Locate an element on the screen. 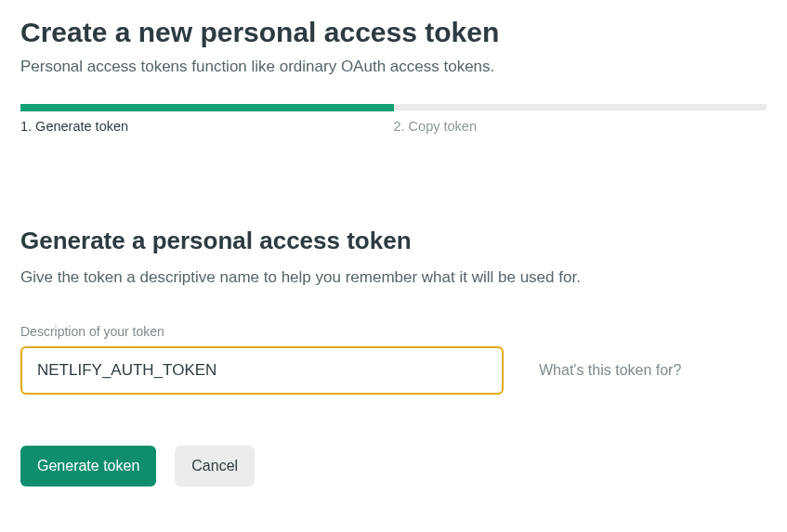 Image resolution: width=787 pixels, height=532 pixels. section-description: Give the token a descriptive name to hel… is located at coordinates (394, 278).